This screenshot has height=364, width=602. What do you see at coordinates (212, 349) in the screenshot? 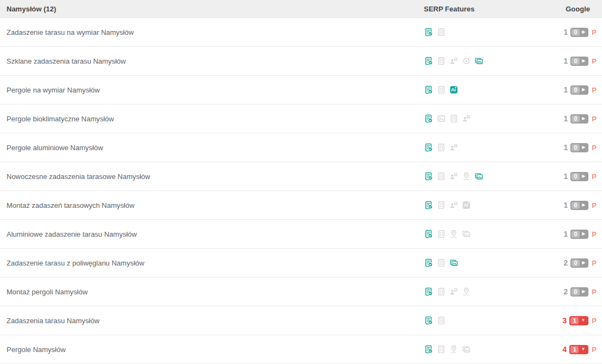
I see `keyword-label: Pergole Namysłów` at bounding box center [212, 349].